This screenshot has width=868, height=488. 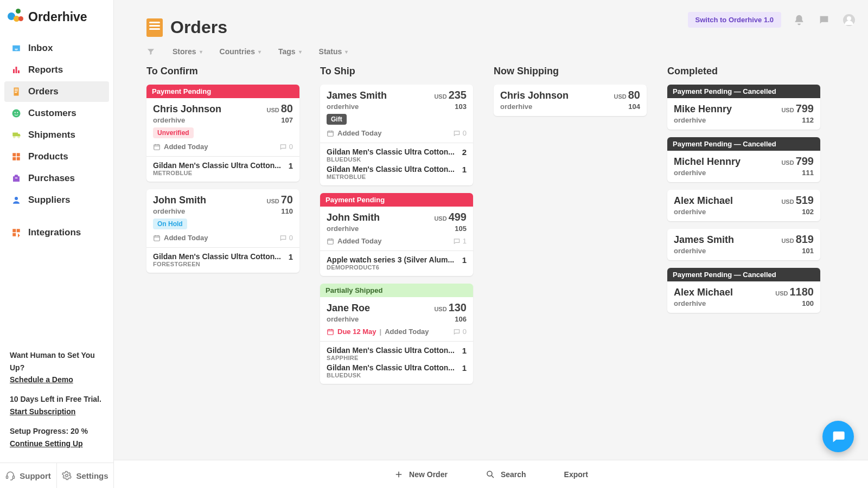 What do you see at coordinates (56, 178) in the screenshot?
I see `nav-purchases: Purchases` at bounding box center [56, 178].